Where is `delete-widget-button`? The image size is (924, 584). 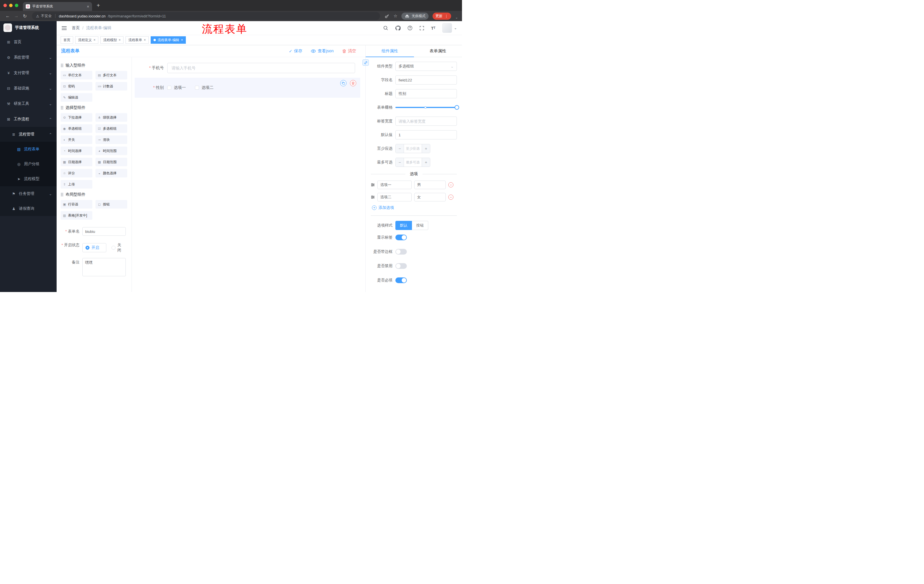 delete-widget-button is located at coordinates (353, 83).